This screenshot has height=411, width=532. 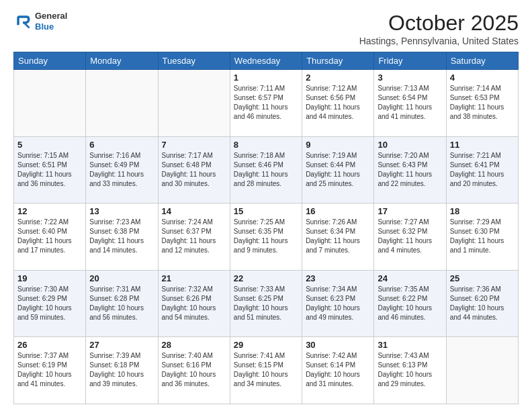 I want to click on day-number: 27, so click(x=122, y=345).